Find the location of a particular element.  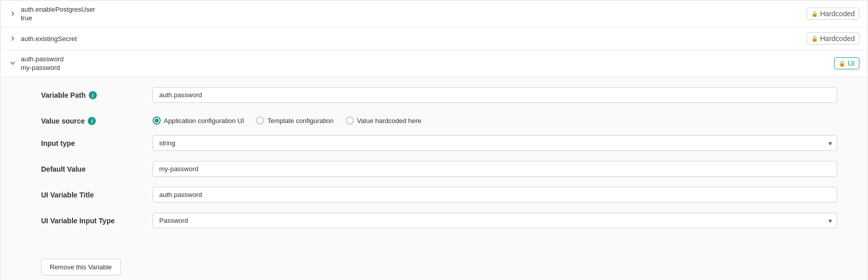

ui-variable-input-type-field: Password String Number Boolean is located at coordinates (495, 221).